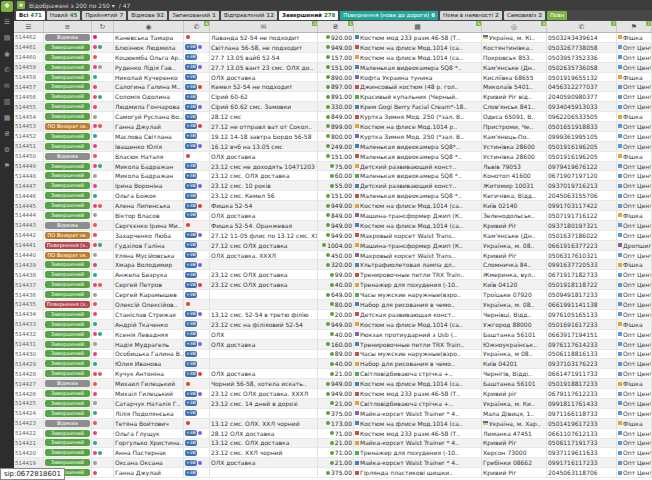 The width and height of the screenshot is (652, 480). I want to click on filter-tab: Повернення (нова до дороги)6, so click(389, 16).